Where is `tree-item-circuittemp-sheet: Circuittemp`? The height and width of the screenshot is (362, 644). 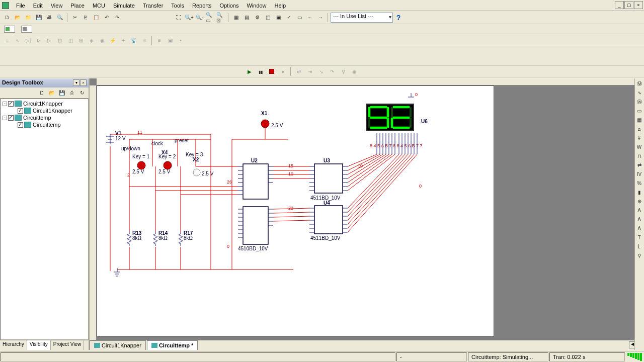
tree-item-circuittemp-sheet: Circuittemp is located at coordinates (44, 125).